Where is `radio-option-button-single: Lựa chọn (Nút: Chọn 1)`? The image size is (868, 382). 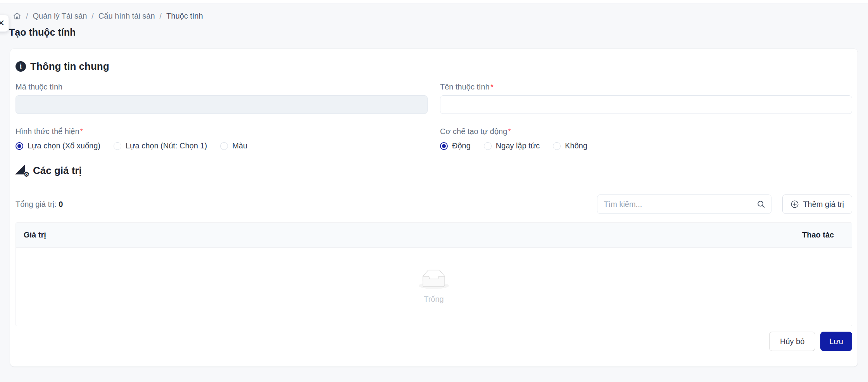
radio-option-button-single: Lựa chọn (Nút: Chọn 1) is located at coordinates (160, 146).